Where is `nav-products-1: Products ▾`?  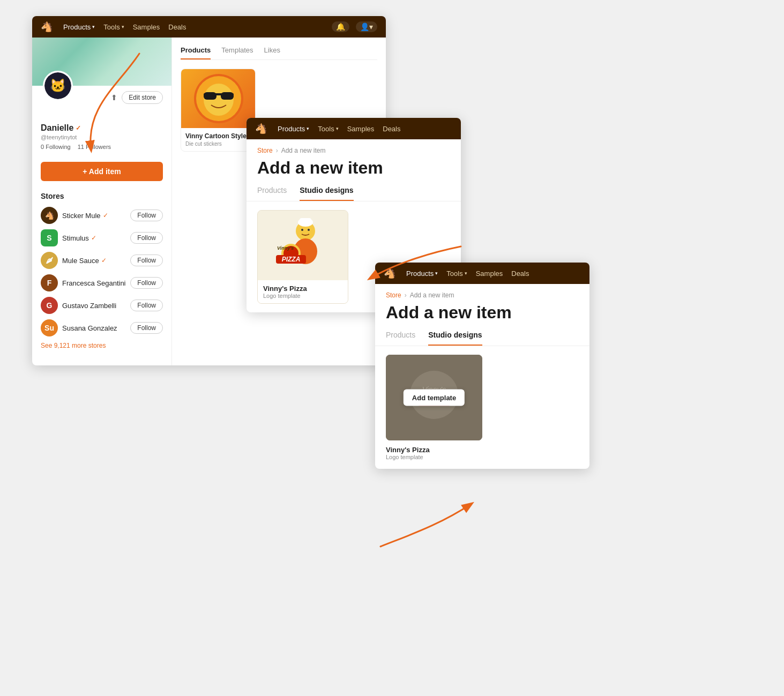 nav-products-1: Products ▾ is located at coordinates (79, 27).